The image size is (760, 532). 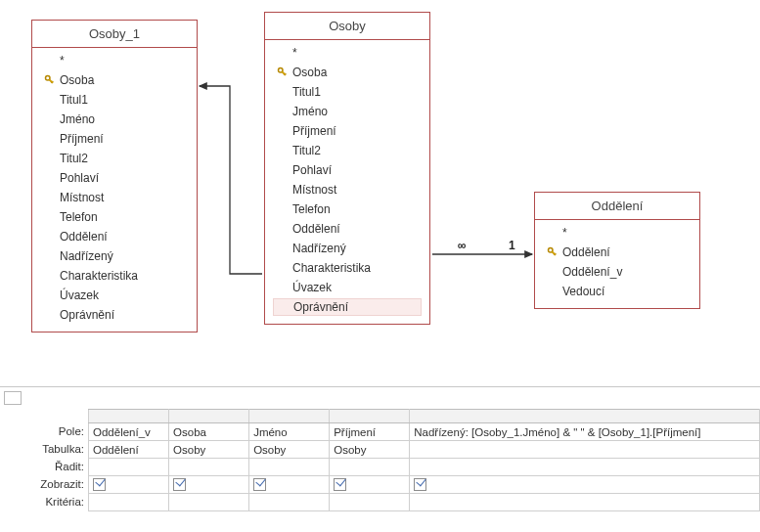 What do you see at coordinates (617, 250) in the screenshot?
I see `entity-oddeleni: Oddělení *OdděleníOddělení_vVedoucí` at bounding box center [617, 250].